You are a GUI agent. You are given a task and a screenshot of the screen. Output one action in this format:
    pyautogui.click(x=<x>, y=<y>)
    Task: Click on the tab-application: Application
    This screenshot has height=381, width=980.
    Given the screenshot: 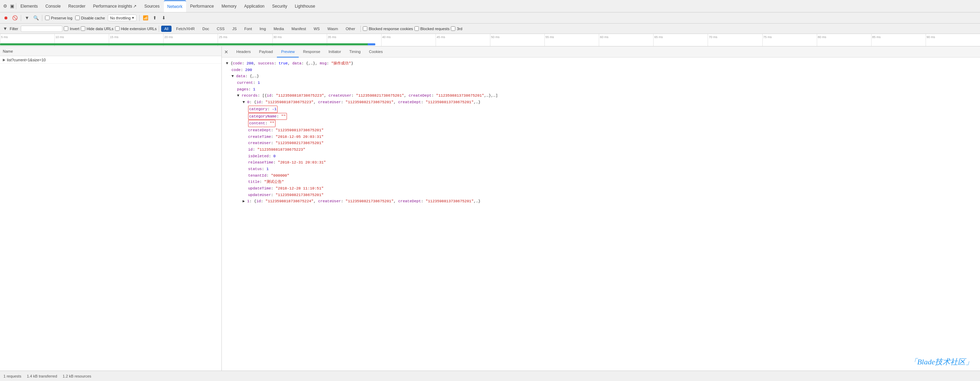 What is the action you would take?
    pyautogui.click(x=255, y=6)
    